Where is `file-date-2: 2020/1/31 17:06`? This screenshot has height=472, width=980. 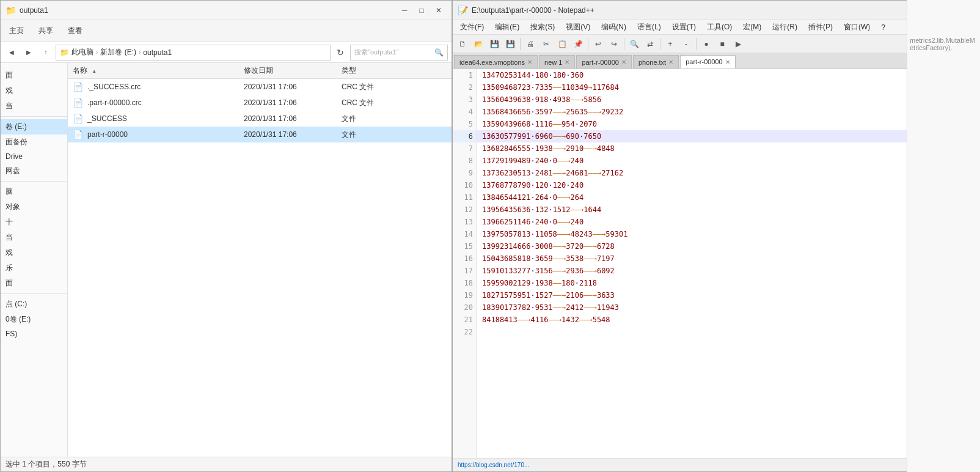 file-date-2: 2020/1/31 17:06 is located at coordinates (293, 119).